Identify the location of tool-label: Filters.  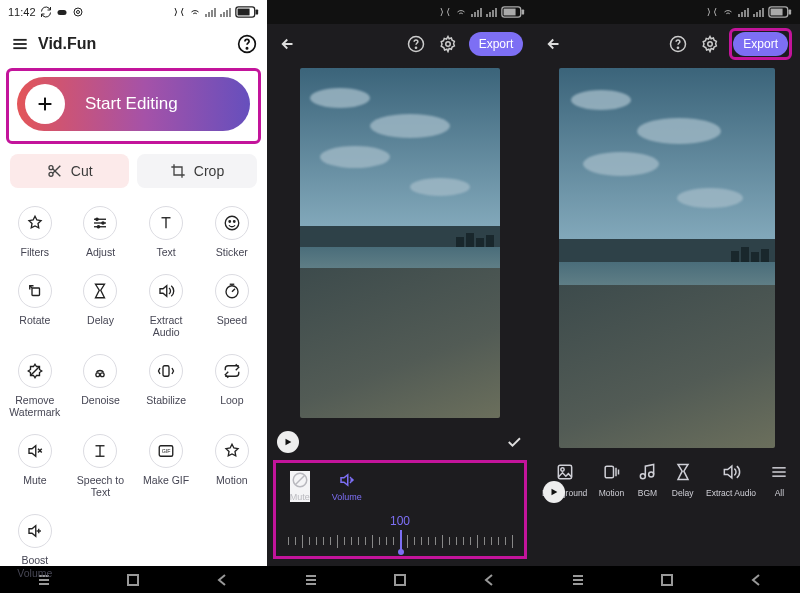
(36, 252).